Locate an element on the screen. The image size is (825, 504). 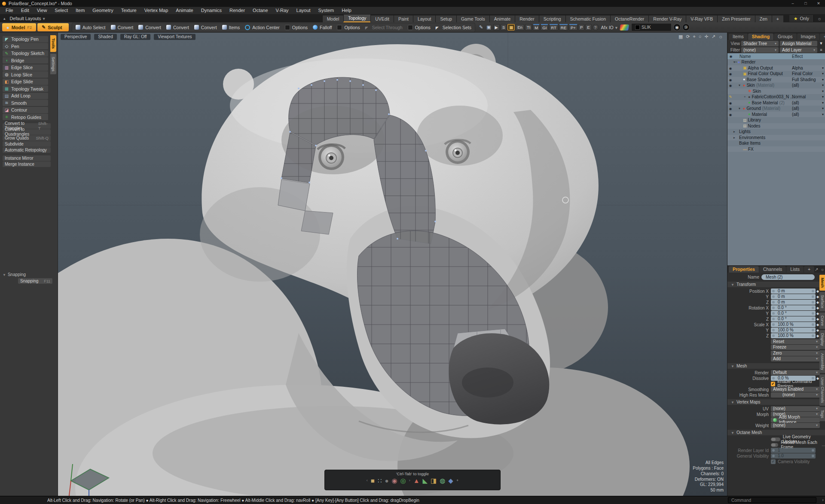
only-toggle: ★Only is located at coordinates (801, 18).